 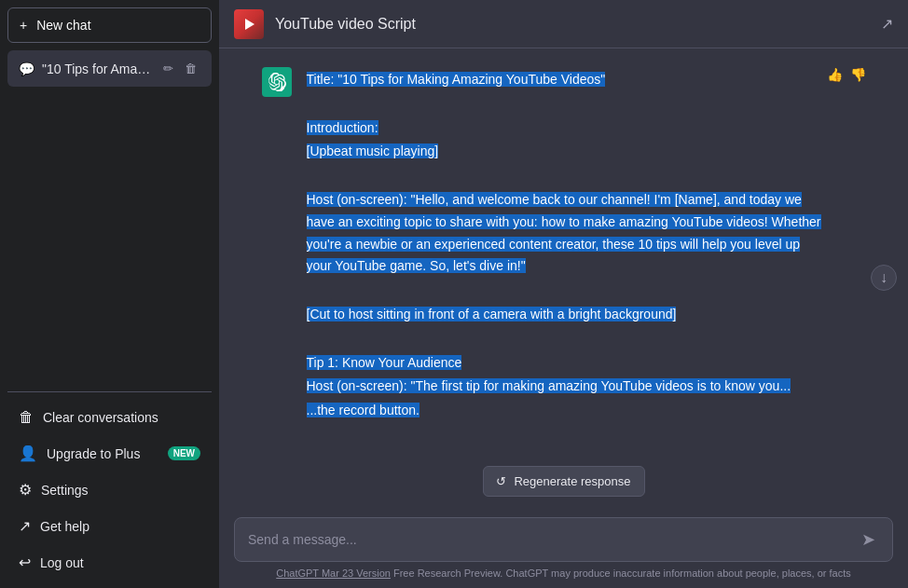 What do you see at coordinates (25, 490) in the screenshot?
I see `gear-icon: ⚙` at bounding box center [25, 490].